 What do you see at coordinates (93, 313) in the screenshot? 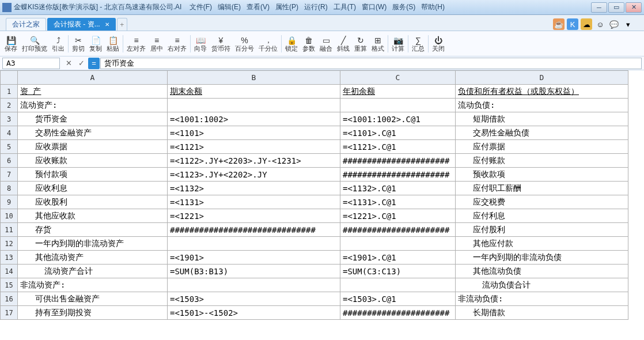
I see `cell-A17: 持有至到期投资` at bounding box center [93, 313].